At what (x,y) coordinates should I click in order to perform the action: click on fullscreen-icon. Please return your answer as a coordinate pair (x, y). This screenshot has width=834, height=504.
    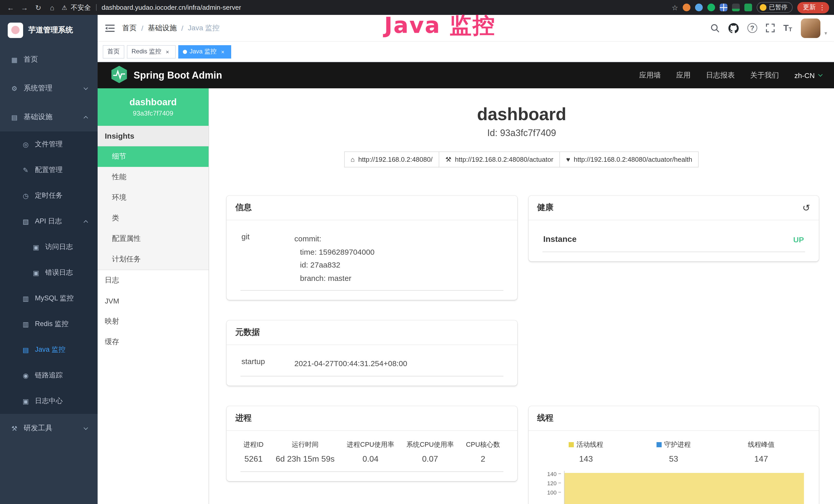
    Looking at the image, I should click on (770, 28).